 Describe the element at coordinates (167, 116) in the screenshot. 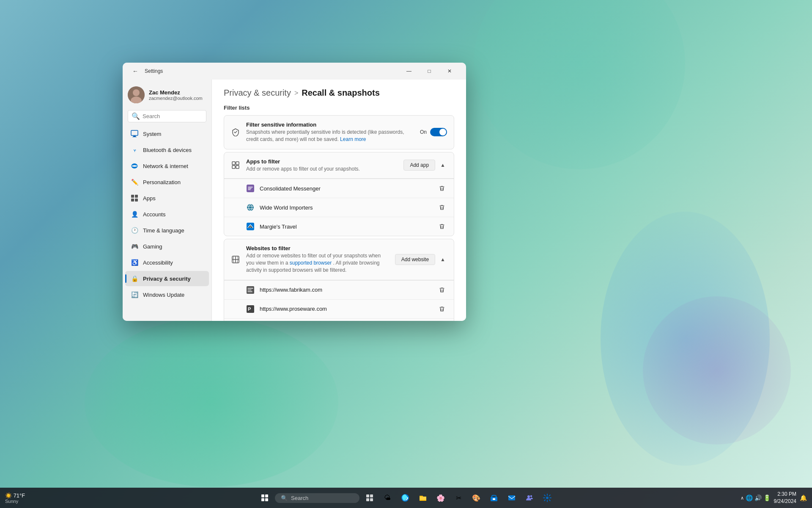

I see `sidebar-search-box: 🔍` at that location.